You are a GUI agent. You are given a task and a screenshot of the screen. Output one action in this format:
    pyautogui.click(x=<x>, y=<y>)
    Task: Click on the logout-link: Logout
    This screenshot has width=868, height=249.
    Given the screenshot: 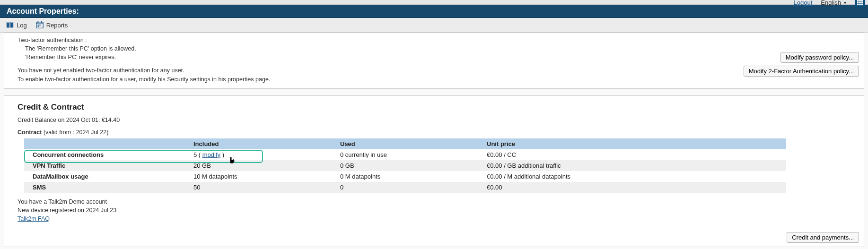 What is the action you would take?
    pyautogui.click(x=803, y=3)
    